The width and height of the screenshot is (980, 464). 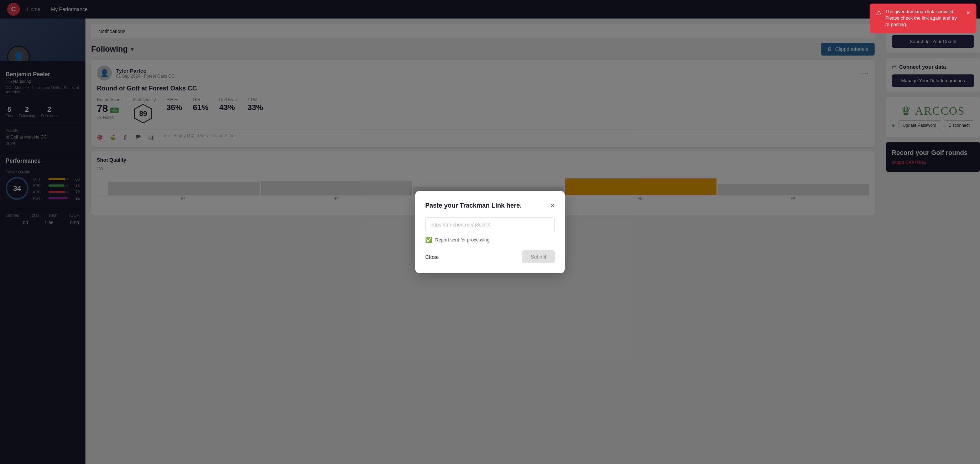 I want to click on trackman-link-input, so click(x=490, y=224).